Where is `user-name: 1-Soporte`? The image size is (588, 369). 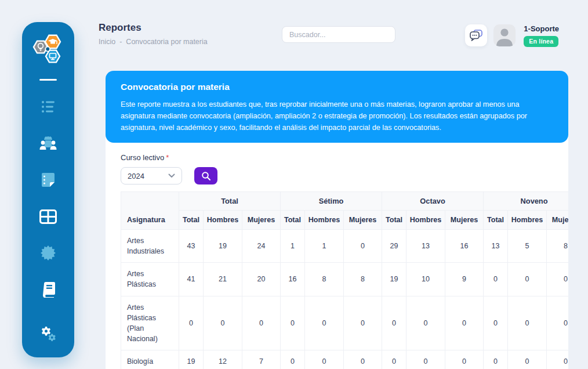 user-name: 1-Soporte is located at coordinates (542, 29).